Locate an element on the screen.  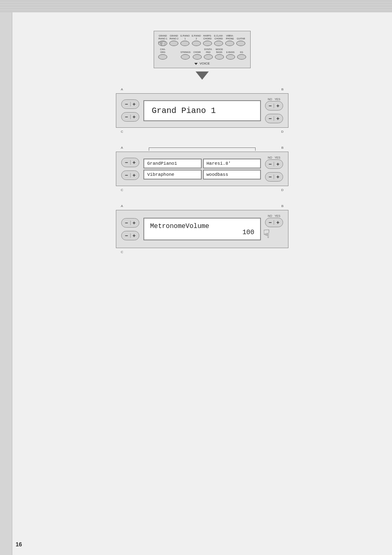
voice-btn-harpsichord: HARPS-CHORD is located at coordinates (208, 40).